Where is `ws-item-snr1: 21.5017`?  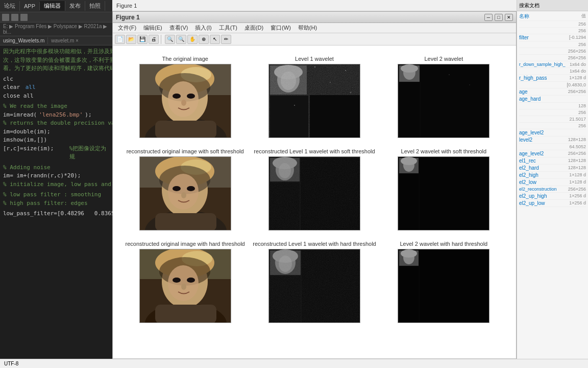
ws-item-snr1: 21.5017 is located at coordinates (552, 120).